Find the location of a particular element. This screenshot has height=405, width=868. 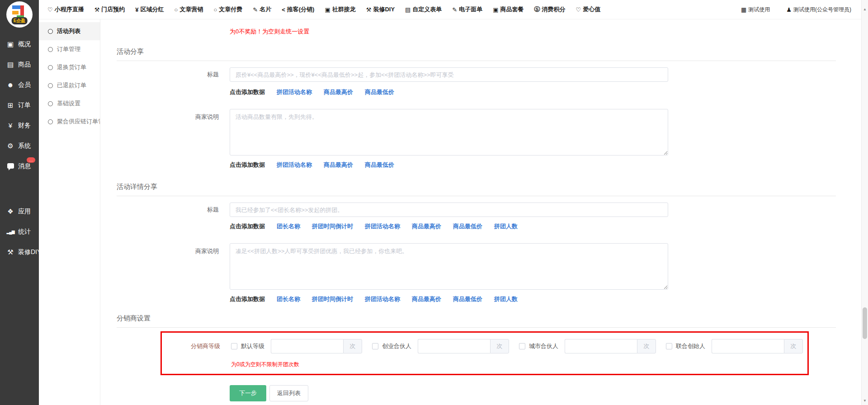

nav-item-region-bonus: ¥ 区域分红 is located at coordinates (149, 9).